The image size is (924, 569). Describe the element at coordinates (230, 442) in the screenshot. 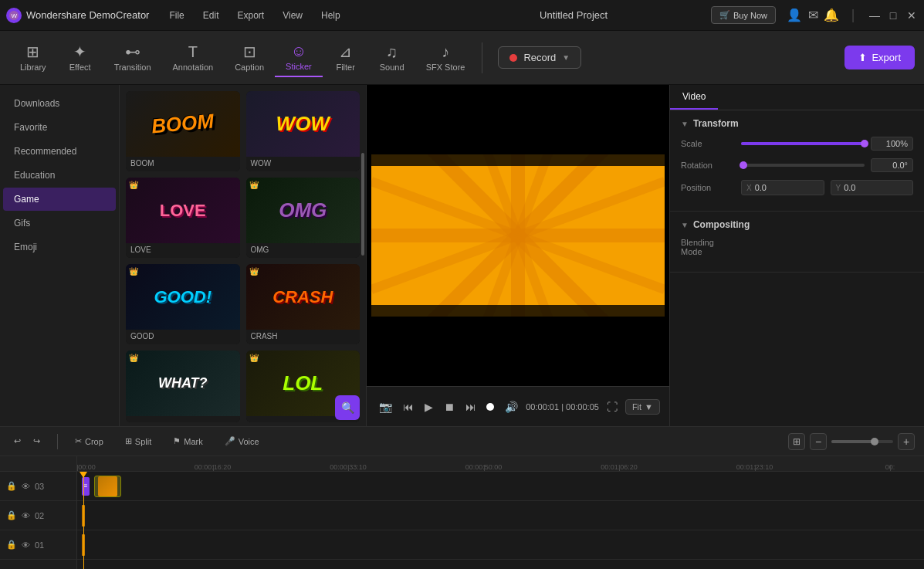

I see `voice-icon: 🎤` at that location.